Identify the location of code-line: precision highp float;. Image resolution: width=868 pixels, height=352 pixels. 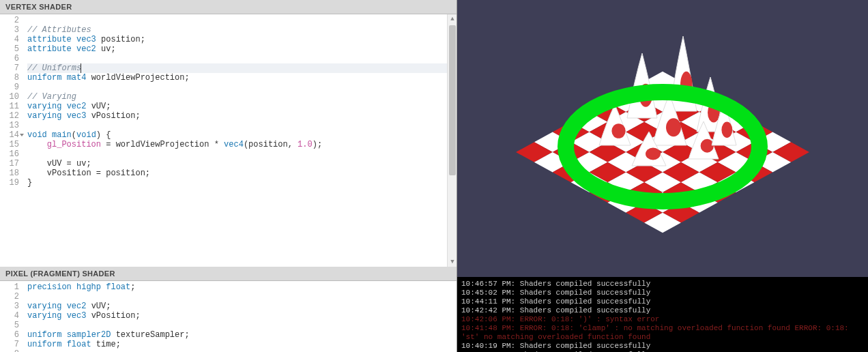
(242, 287).